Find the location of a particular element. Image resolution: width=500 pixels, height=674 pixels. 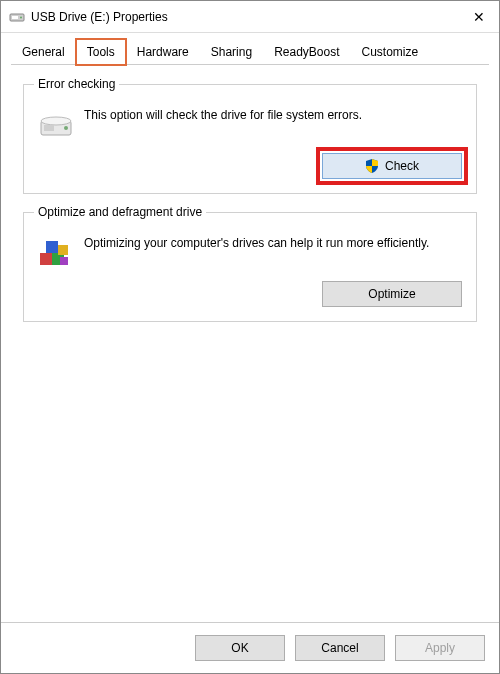

group-label-optimize: Optimize and defragment drive is located at coordinates (120, 212).